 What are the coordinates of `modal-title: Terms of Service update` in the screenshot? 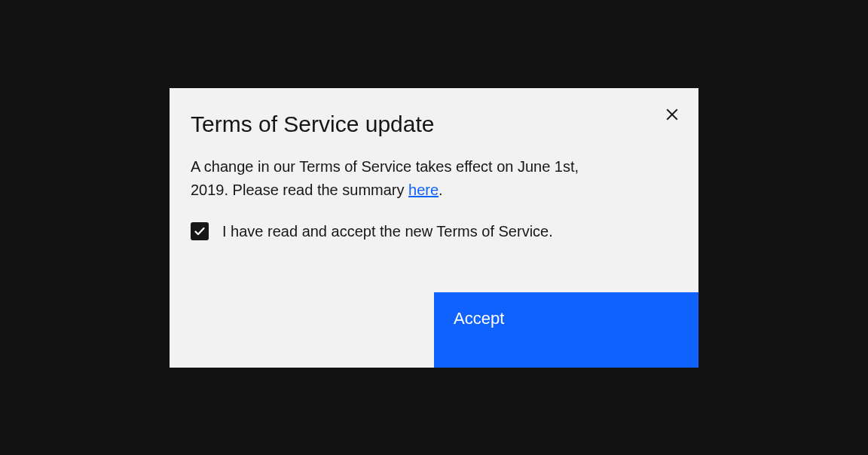 It's located at (312, 124).